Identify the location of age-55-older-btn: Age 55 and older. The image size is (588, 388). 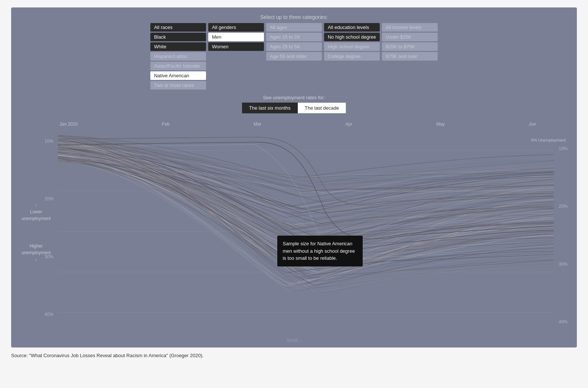
(294, 56).